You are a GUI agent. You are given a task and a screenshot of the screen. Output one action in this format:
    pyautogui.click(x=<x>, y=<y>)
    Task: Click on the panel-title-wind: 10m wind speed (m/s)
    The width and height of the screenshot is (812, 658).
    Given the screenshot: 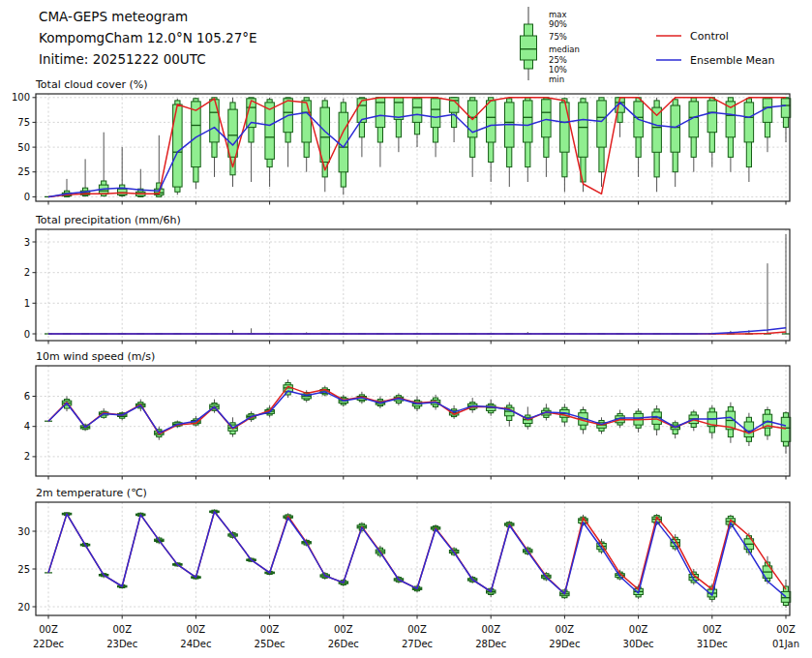 What is the action you would take?
    pyautogui.click(x=95, y=356)
    